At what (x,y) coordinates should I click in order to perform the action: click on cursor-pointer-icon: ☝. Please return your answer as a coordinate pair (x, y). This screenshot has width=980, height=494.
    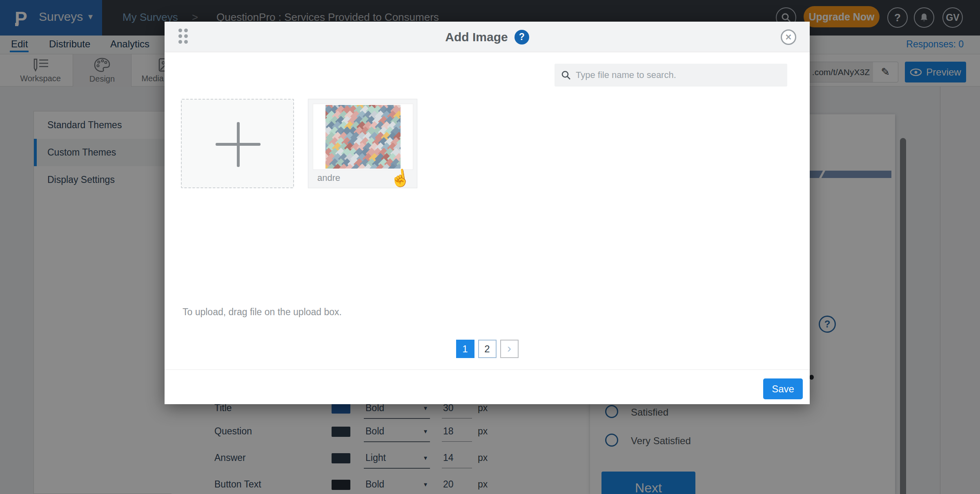
    Looking at the image, I should click on (400, 178).